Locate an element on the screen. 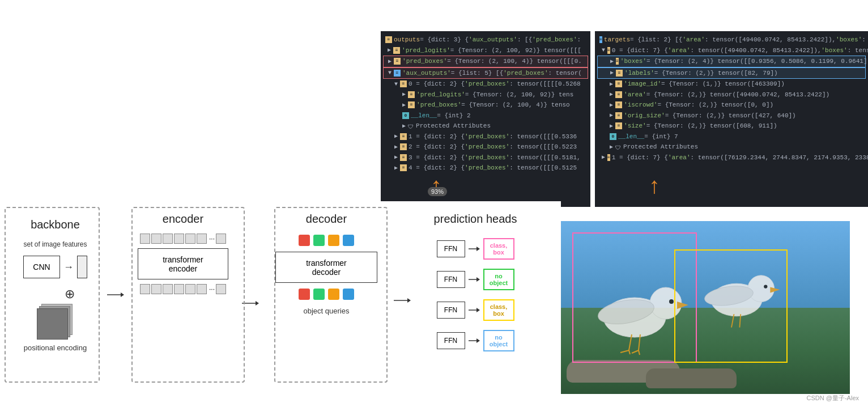 The image size is (868, 407). code-line-protected: ▶ 🛡 Protected Attributes is located at coordinates (486, 126).